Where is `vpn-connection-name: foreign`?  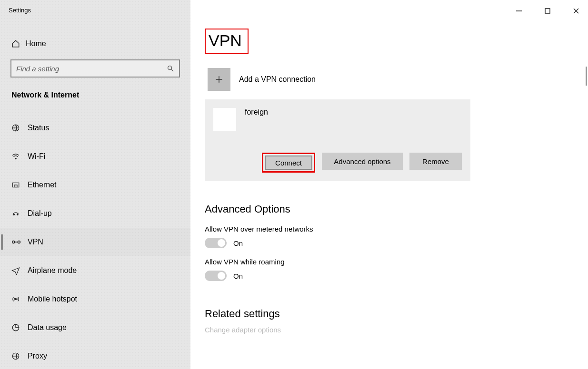
vpn-connection-name: foreign is located at coordinates (256, 112).